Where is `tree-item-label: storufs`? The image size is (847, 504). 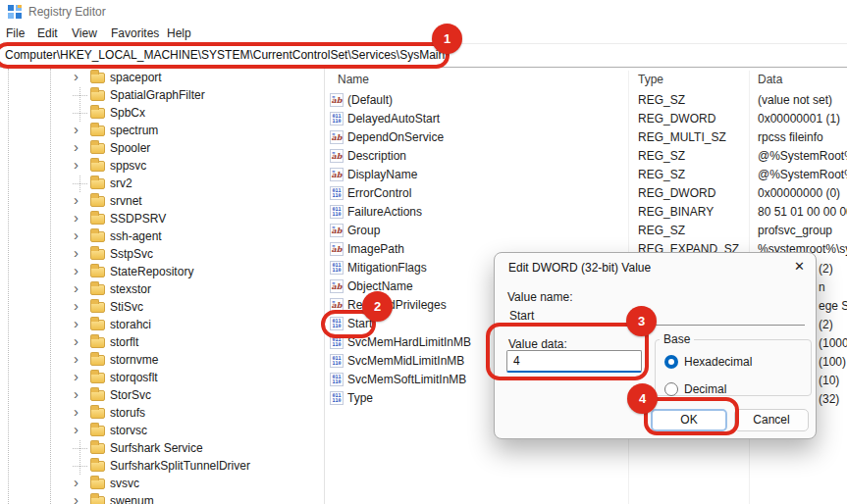
tree-item-label: storufs is located at coordinates (128, 413).